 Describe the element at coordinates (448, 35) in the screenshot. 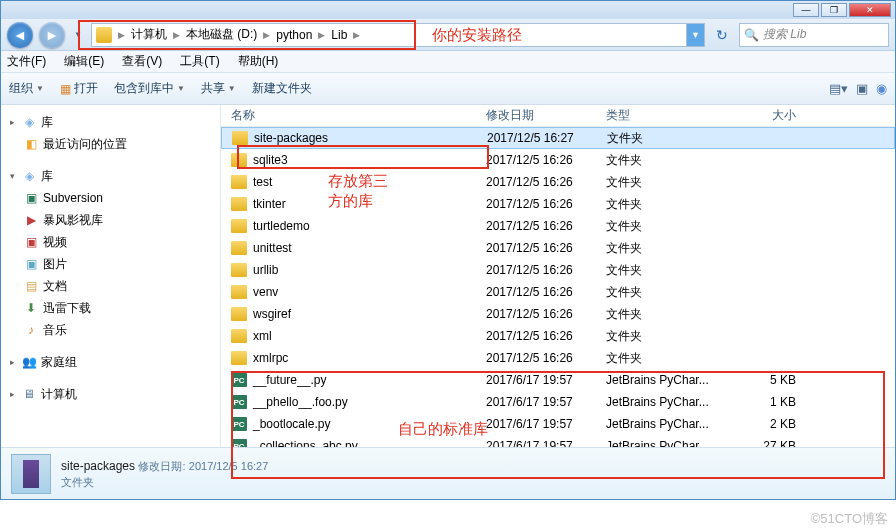

I see `navbar: ◄ ► ▼ ▶ 计算机 ▶ 本地磁盘 (D:) ▶ python ▶ Lib ▶…` at that location.